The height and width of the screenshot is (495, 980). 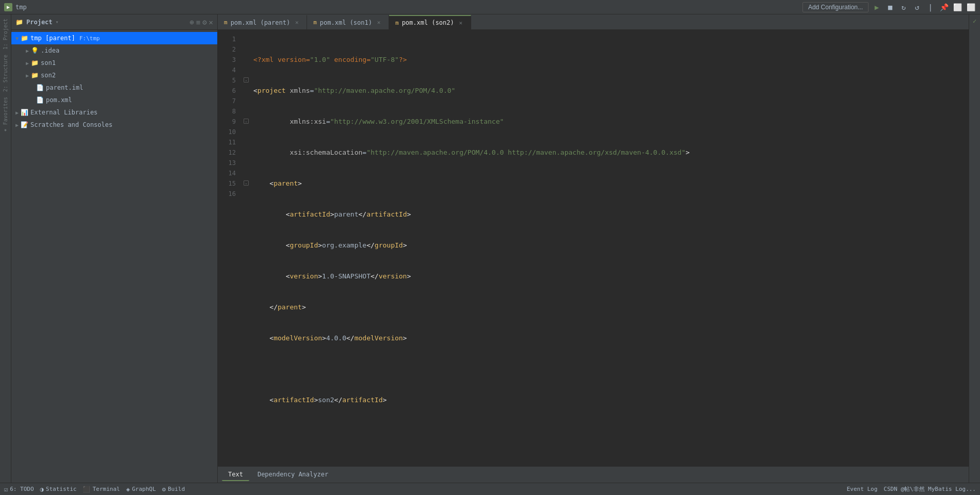 I want to click on stop-button: ■, so click(x=890, y=7).